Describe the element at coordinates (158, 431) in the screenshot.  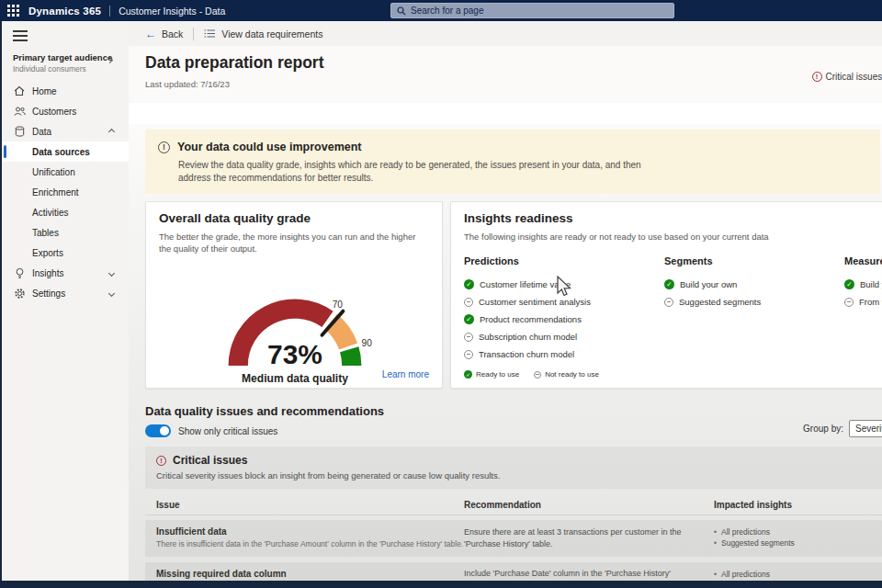
I see `critical-issues-toggle` at that location.